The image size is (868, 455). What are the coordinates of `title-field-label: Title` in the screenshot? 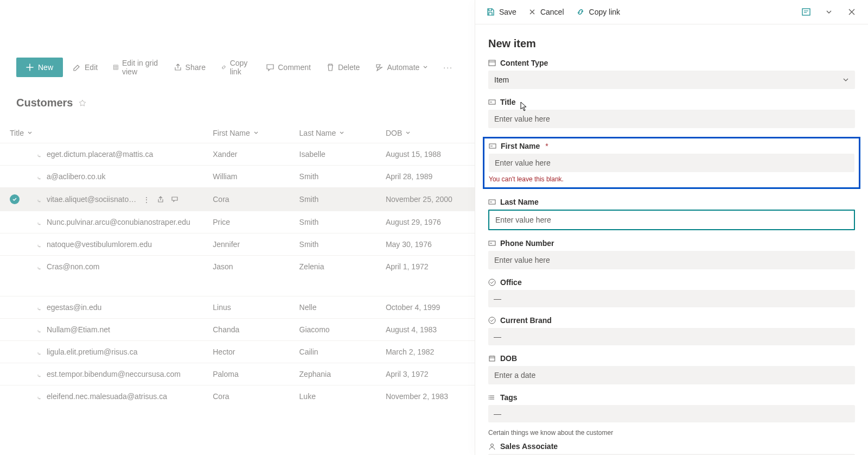 It's located at (508, 102).